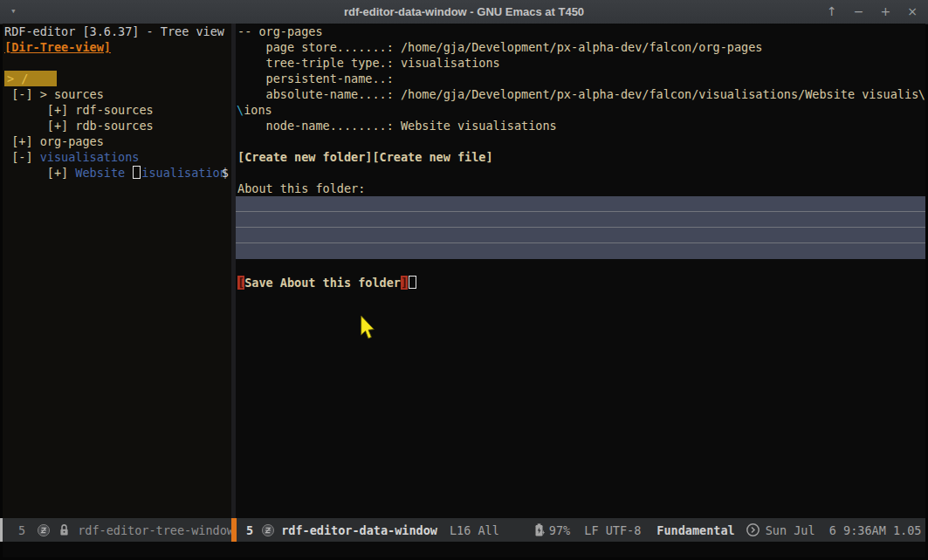  What do you see at coordinates (117, 157) in the screenshot?
I see `tree-item-visualisations: [-] visualisations` at bounding box center [117, 157].